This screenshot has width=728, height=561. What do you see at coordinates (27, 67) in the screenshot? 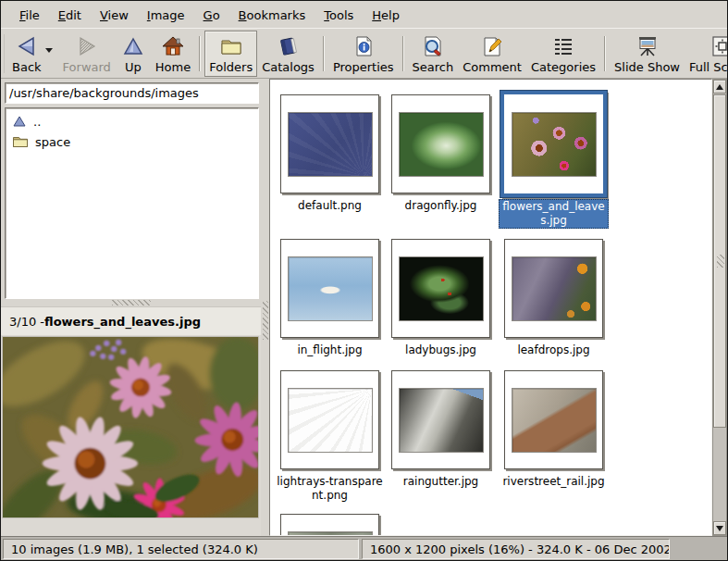
I see `toolbar-button-label: Back` at bounding box center [27, 67].